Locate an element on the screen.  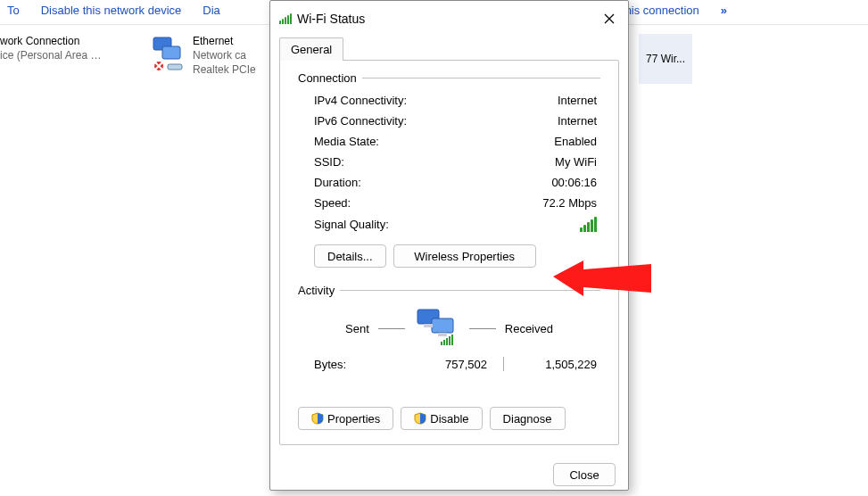
bytes-label: Bytes: is located at coordinates (330, 364).